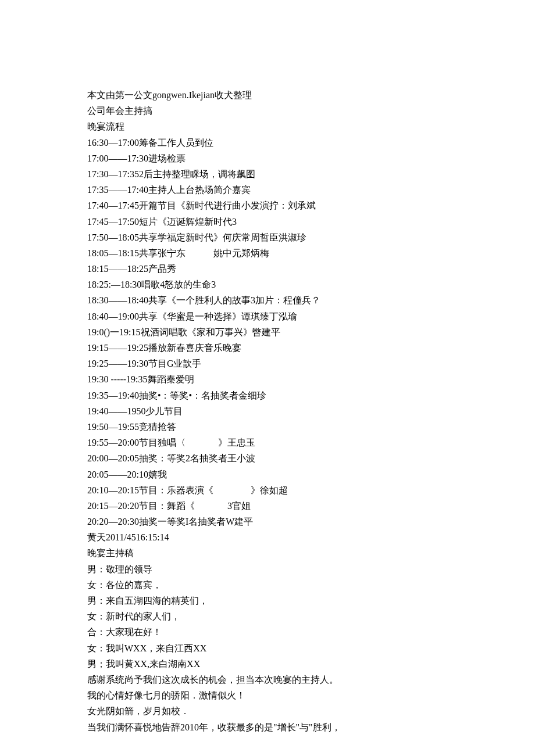 This screenshot has width=535, height=756. Describe the element at coordinates (268, 158) in the screenshot. I see `text-line: 17:00——17:30进场检票` at that location.